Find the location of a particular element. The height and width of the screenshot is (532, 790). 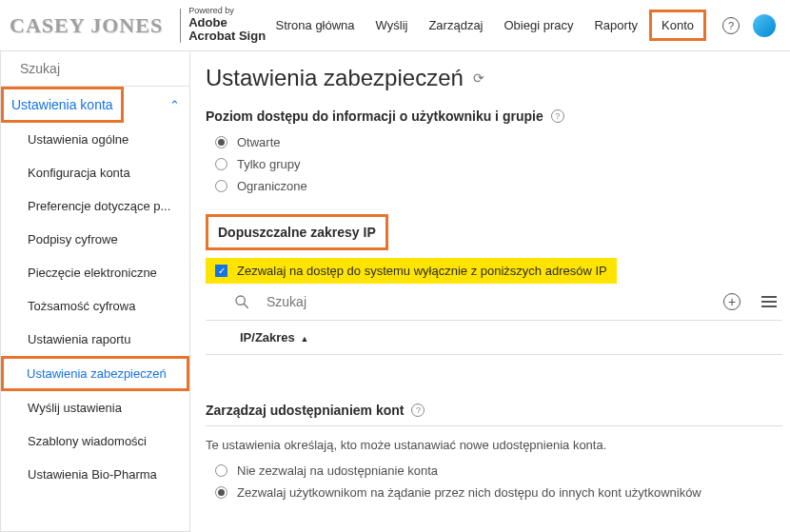

sidebar-item-digital-sign: Podpisy cyfrowe is located at coordinates (95, 240).